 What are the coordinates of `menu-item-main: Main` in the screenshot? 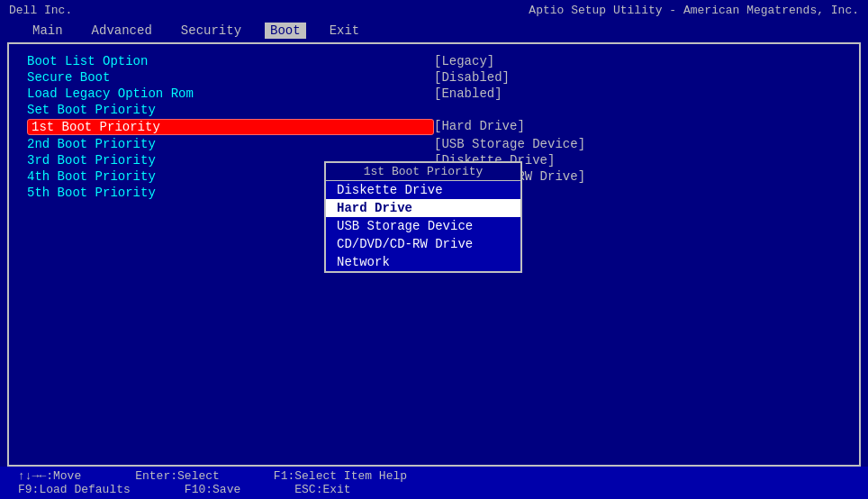 It's located at (48, 31).